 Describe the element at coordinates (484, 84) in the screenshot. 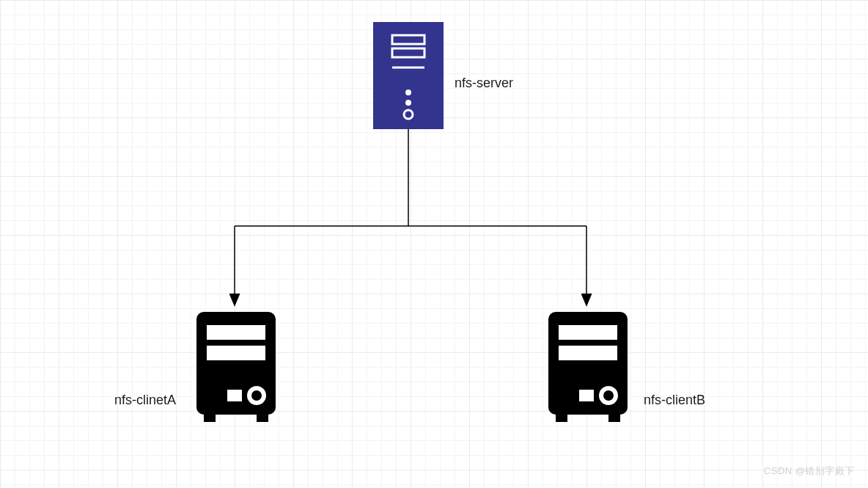

I see `server-label: nfs-server` at that location.